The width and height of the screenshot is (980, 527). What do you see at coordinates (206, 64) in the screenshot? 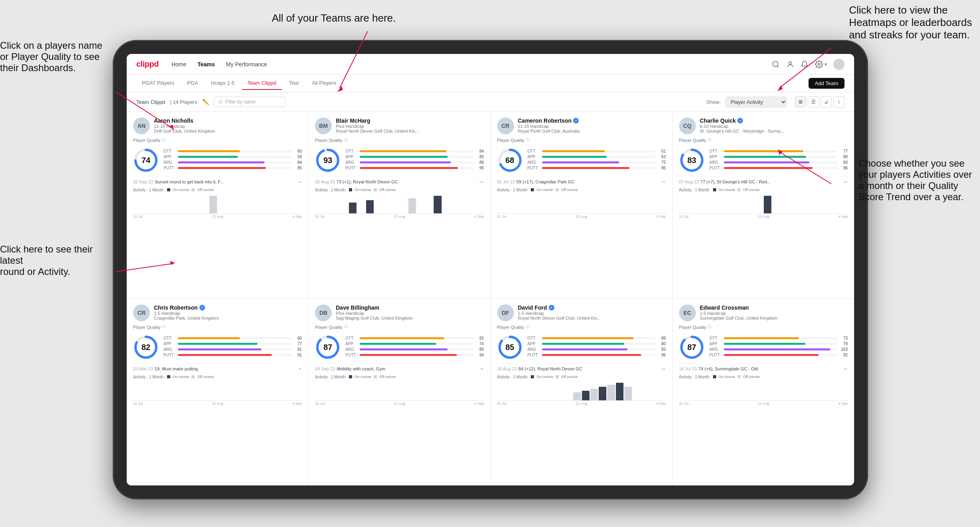
I see `nav-teams: Teams` at bounding box center [206, 64].